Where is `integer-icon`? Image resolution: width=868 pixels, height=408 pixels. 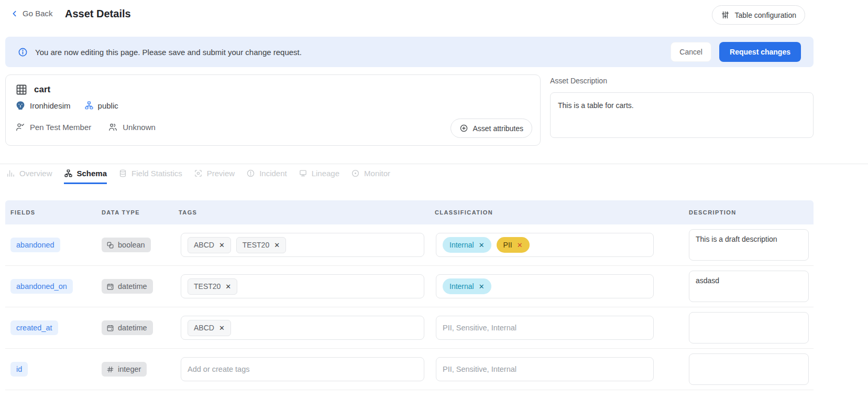
integer-icon is located at coordinates (110, 369).